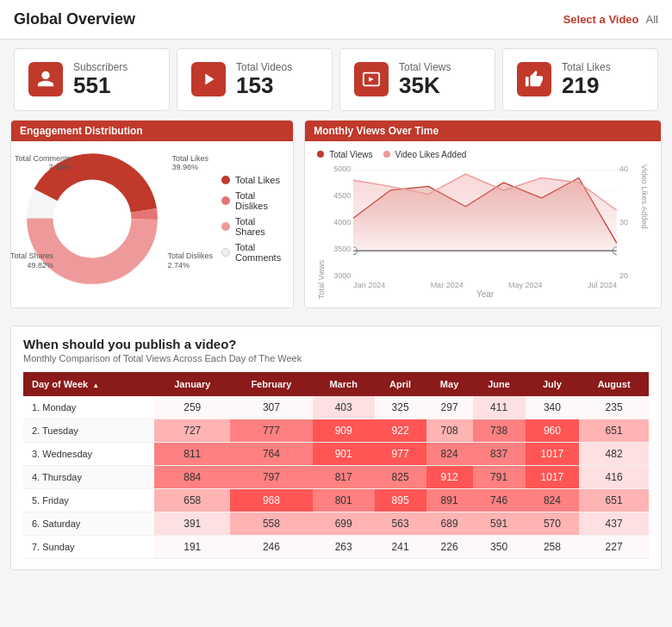  Describe the element at coordinates (613, 384) in the screenshot. I see `col-header-aug: August` at that location.